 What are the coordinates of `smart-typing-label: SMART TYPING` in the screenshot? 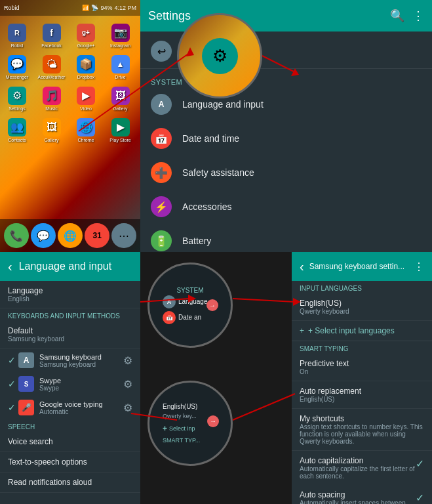 It's located at (362, 348).